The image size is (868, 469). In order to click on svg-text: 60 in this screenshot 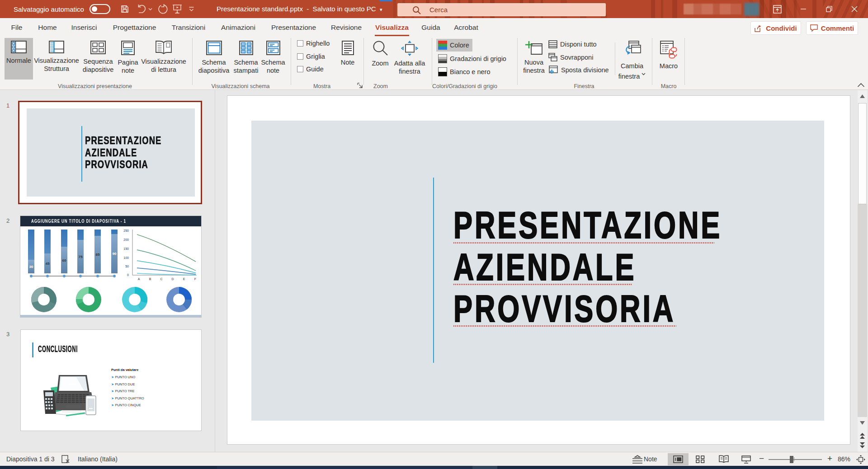, I will do `click(64, 260)`.